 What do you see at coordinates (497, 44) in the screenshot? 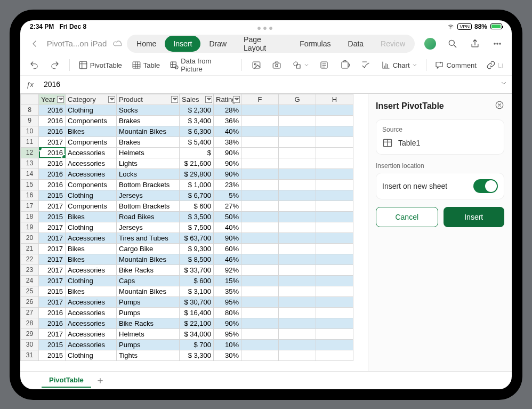
I see `more-button` at bounding box center [497, 44].